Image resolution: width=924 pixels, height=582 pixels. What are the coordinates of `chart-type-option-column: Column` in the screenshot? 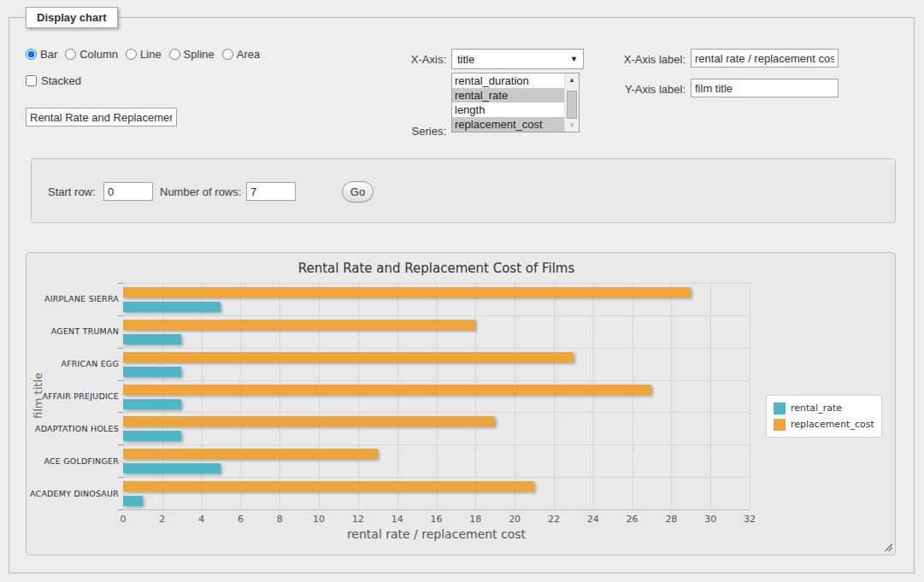 It's located at (91, 55).